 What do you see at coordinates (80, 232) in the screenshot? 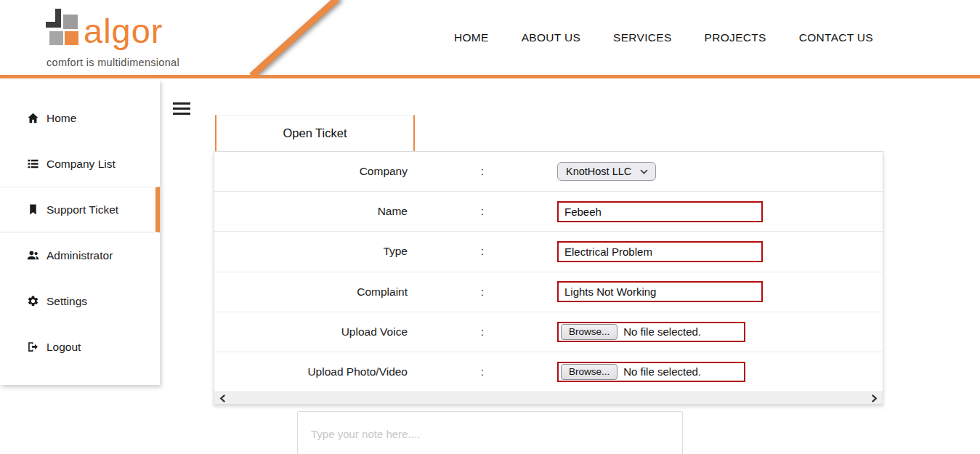
I see `sidebar: Home Company List Support Ticket Adminis…` at bounding box center [80, 232].